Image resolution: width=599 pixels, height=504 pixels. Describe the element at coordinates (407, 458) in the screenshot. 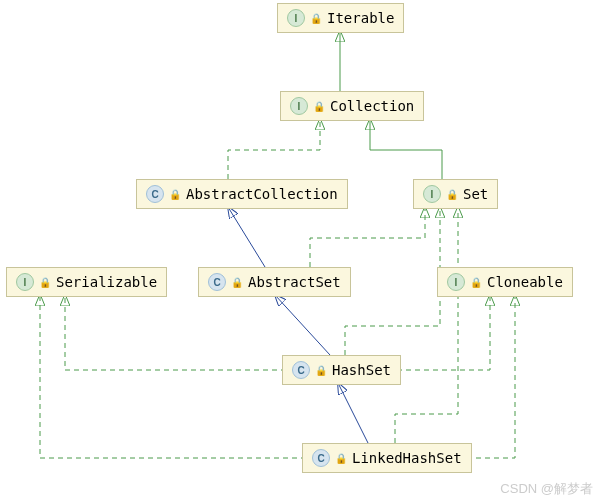

I see `node-label: LinkedHashSet` at that location.